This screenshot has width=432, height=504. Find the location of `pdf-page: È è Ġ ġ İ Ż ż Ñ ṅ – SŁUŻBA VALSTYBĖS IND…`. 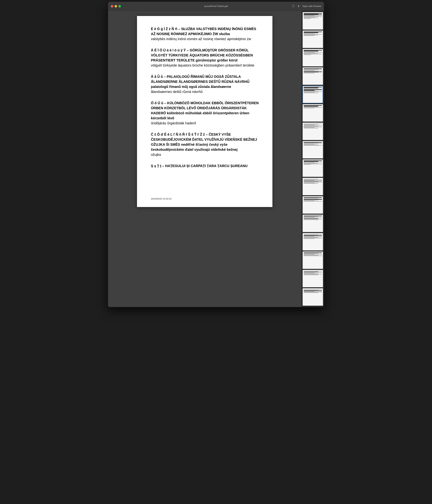

pdf-page: È è Ġ ġ İ Ż ż Ñ ṅ – SŁUŻBA VALSTYBĖS IND… is located at coordinates (205, 111).